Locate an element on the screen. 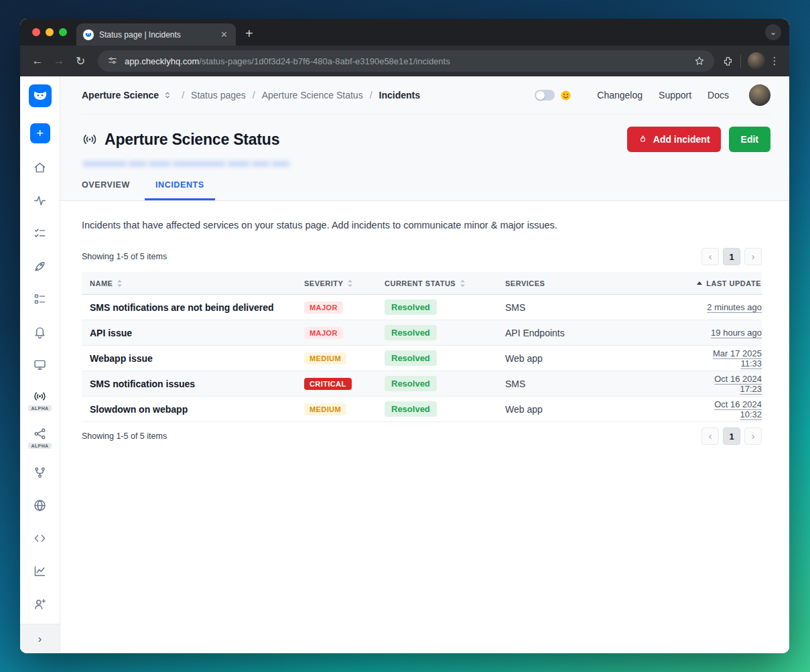 This screenshot has width=810, height=672. url-bar: app.checklyhq.com/status-pages/1d0f3d24-… is located at coordinates (406, 61).